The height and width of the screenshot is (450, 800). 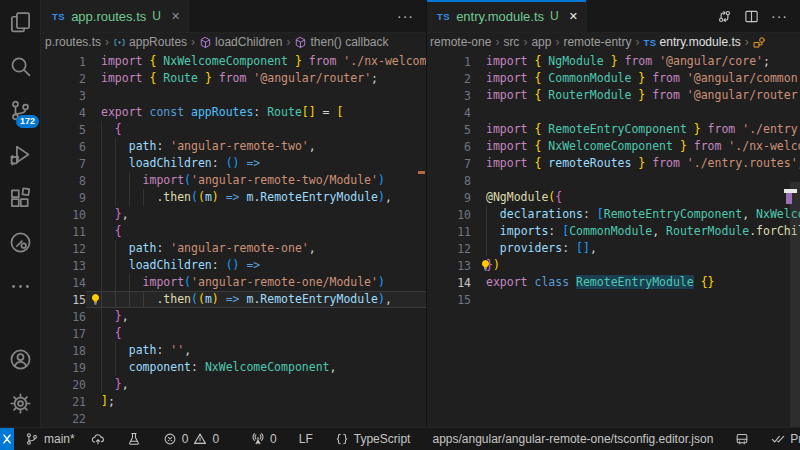 What do you see at coordinates (742, 439) in the screenshot?
I see `status-extension-status` at bounding box center [742, 439].